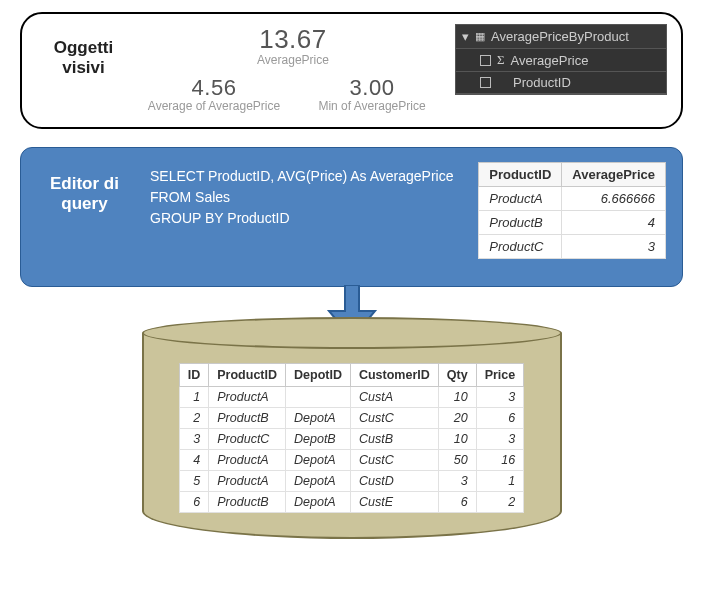 The height and width of the screenshot is (606, 703). I want to click on kpi-avg-value: 4.56, so click(214, 88).